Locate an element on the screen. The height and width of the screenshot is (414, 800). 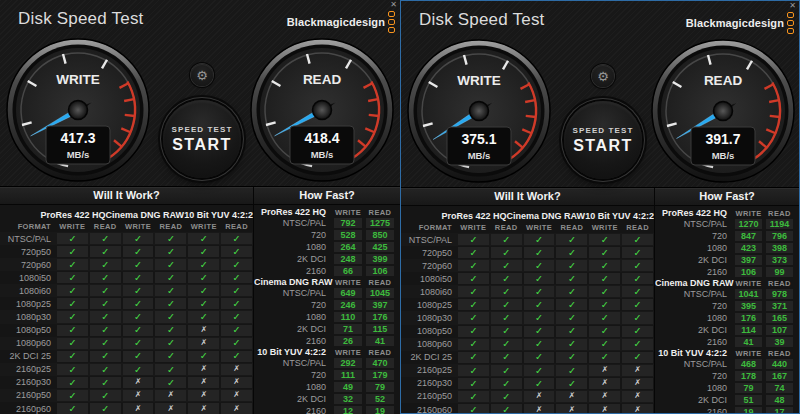
format-row: 2160p50 ✓ ✓ ✗ ✗ ✗ ✗ is located at coordinates (528, 396).